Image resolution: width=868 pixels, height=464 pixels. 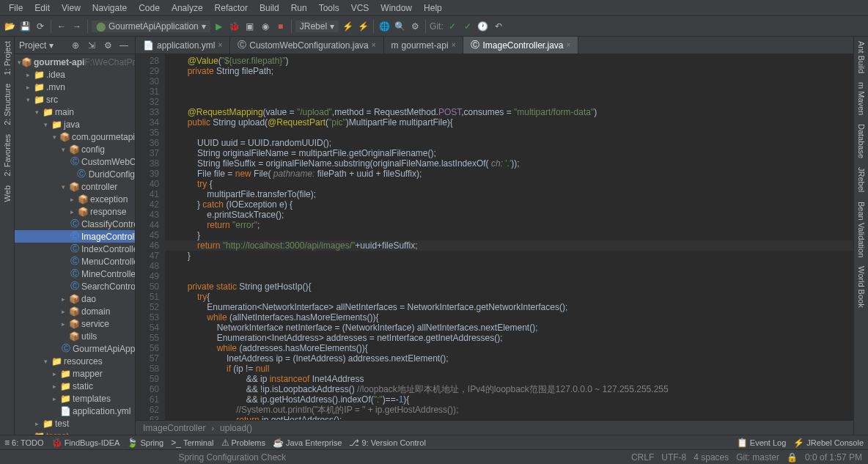 I want to click on run-config-selector: ⬤GourmetApiApplication ▾, so click(x=151, y=26).